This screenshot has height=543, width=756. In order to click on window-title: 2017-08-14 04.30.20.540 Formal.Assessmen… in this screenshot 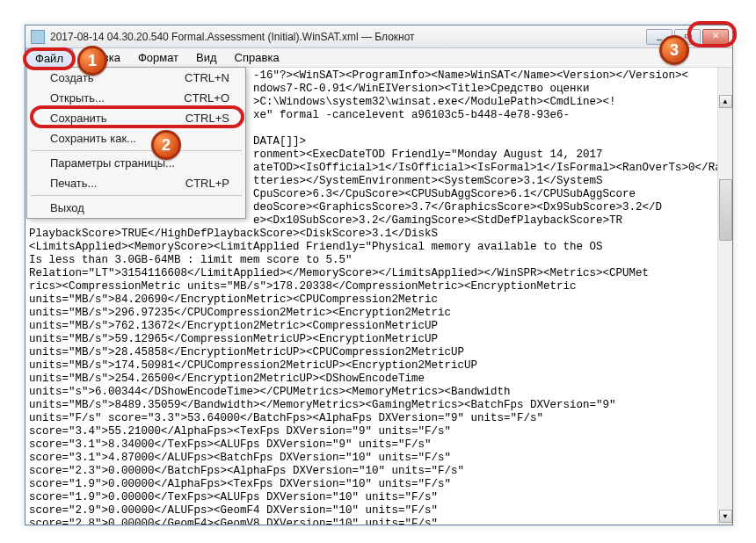, I will do `click(347, 37)`.